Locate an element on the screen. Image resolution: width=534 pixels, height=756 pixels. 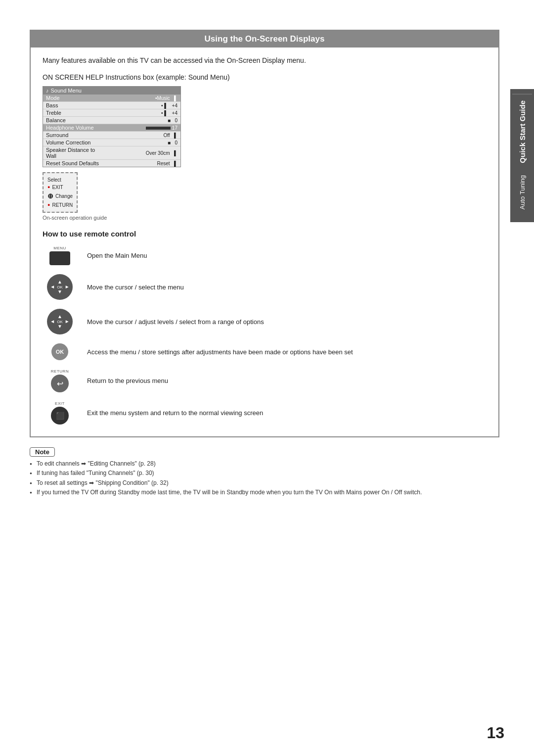
op-guide-return: ● RETURN is located at coordinates (60, 205).